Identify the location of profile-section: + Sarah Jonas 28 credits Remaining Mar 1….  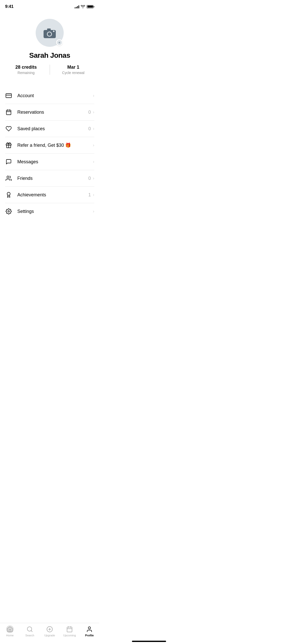
(50, 49).